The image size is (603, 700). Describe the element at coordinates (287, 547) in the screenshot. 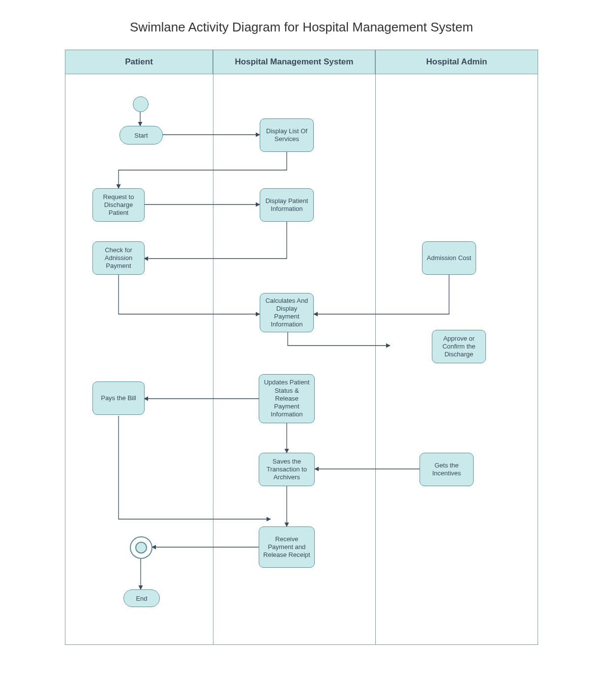

I see `node-receive-receipt: Receive Payment and Release Receipt` at that location.